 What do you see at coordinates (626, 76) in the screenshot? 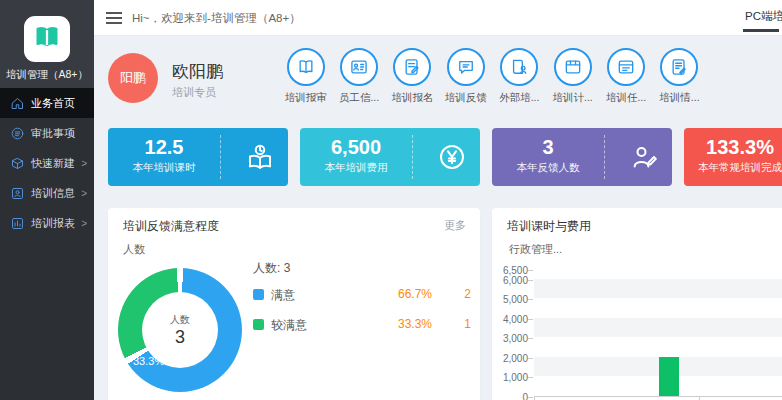
I see `quick-action-6: 培训任...` at bounding box center [626, 76].